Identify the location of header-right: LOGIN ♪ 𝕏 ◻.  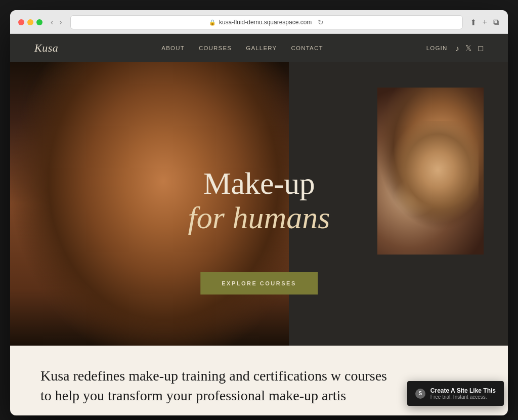
(455, 48).